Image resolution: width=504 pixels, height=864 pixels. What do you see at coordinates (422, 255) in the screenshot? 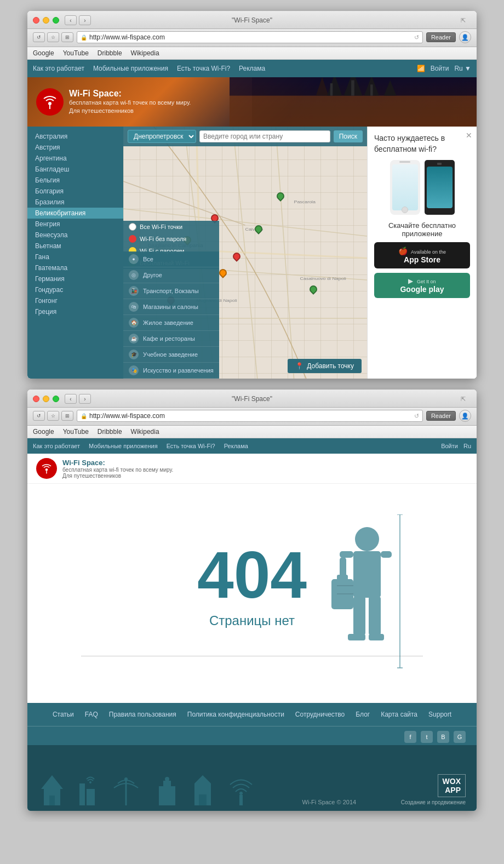
I see `appstore-button: 🍎 Available on the App Store` at bounding box center [422, 255].